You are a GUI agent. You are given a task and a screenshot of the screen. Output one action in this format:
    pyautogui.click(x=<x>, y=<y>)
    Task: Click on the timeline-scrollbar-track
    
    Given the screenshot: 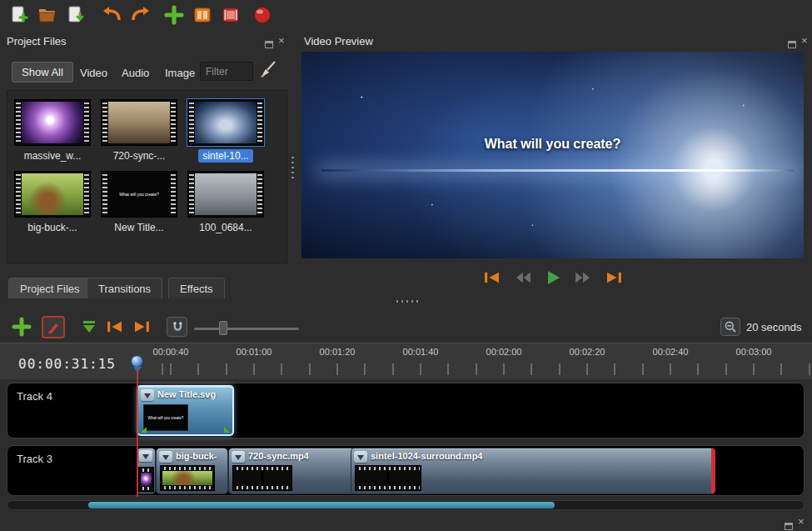 What is the action you would take?
    pyautogui.click(x=406, y=505)
    